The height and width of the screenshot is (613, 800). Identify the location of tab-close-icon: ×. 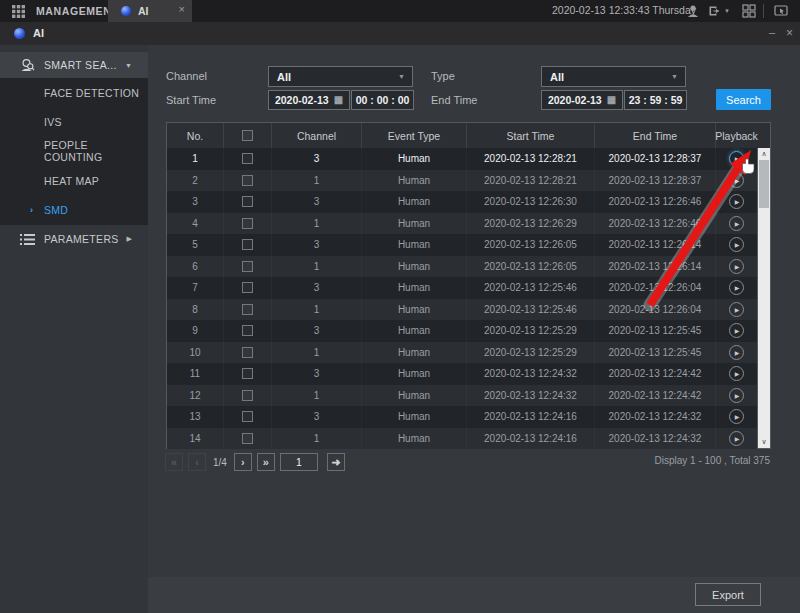
(182, 9).